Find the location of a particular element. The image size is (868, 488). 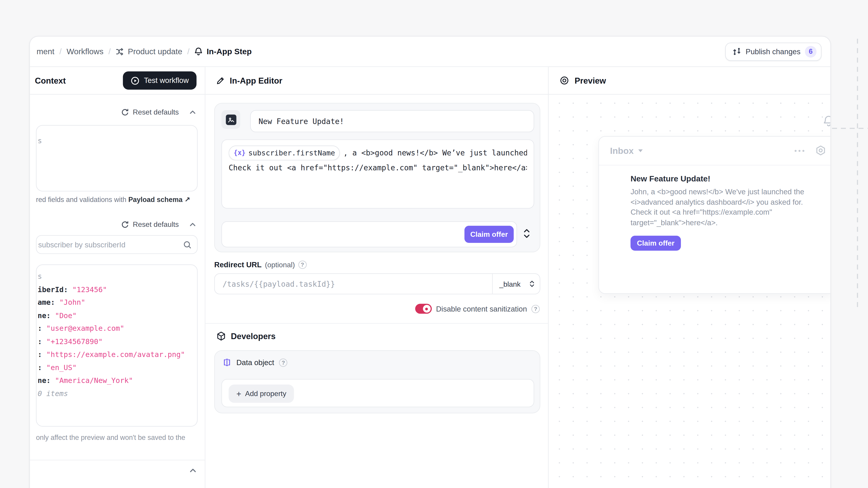

json-row: : "https://example.com/avatar.png" is located at coordinates (117, 354).